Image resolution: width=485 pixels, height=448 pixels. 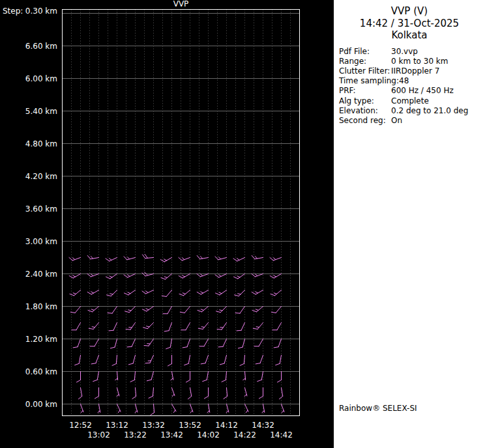 What do you see at coordinates (42, 144) in the screenshot?
I see `svg-text: 4.80 km` at bounding box center [42, 144].